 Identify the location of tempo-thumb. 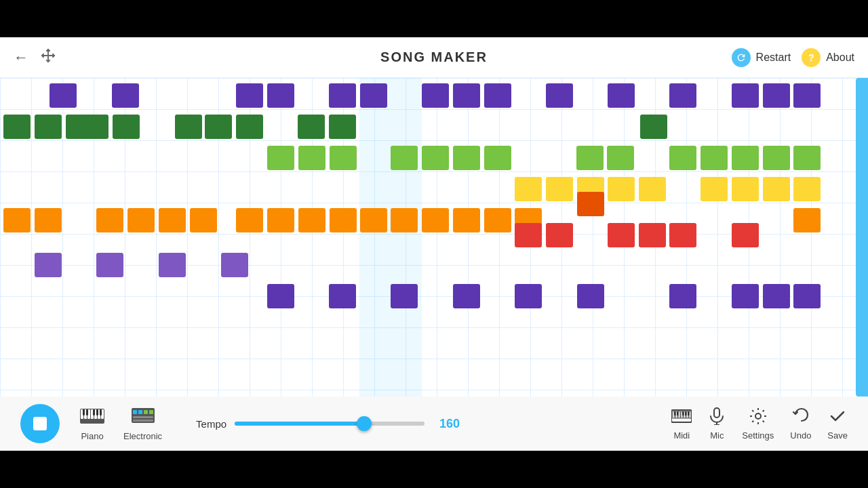
(364, 424).